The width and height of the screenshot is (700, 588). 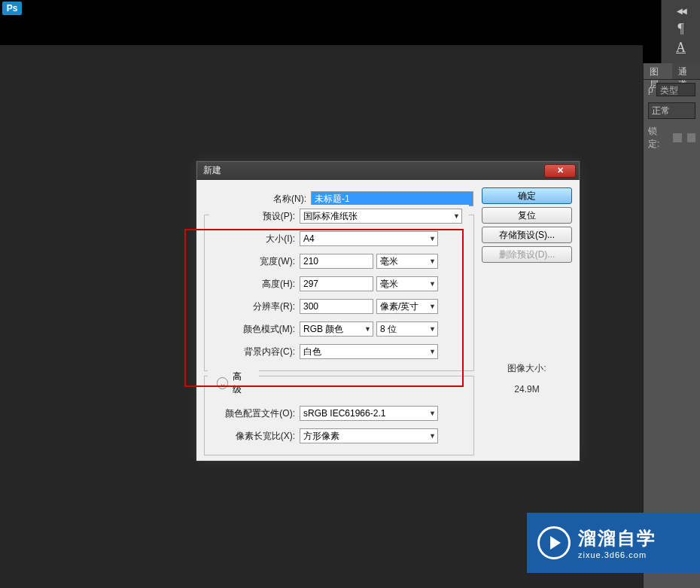 What do you see at coordinates (680, 29) in the screenshot?
I see `paragraph-panel-icon: ¶` at bounding box center [680, 29].